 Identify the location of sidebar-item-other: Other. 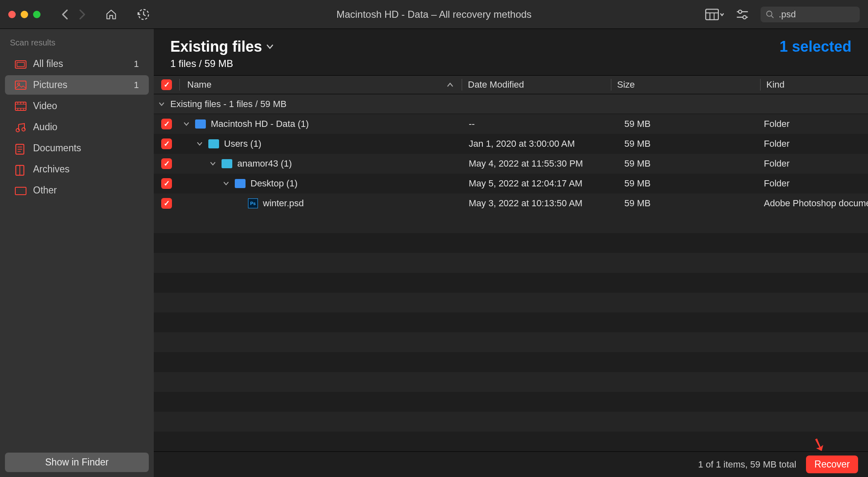
(77, 190).